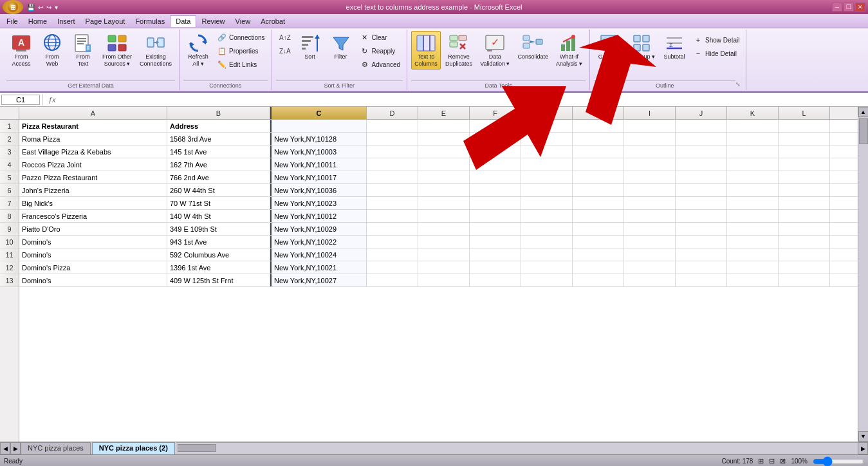 This screenshot has width=868, height=466. I want to click on cell-H8, so click(598, 216).